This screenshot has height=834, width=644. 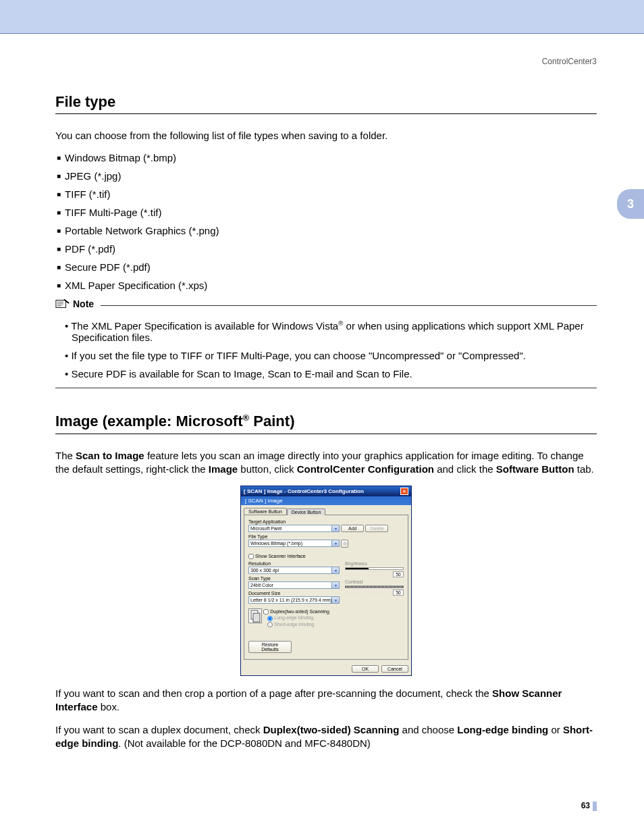 I want to click on list-item: JPEG (*.jpg), so click(x=327, y=176).